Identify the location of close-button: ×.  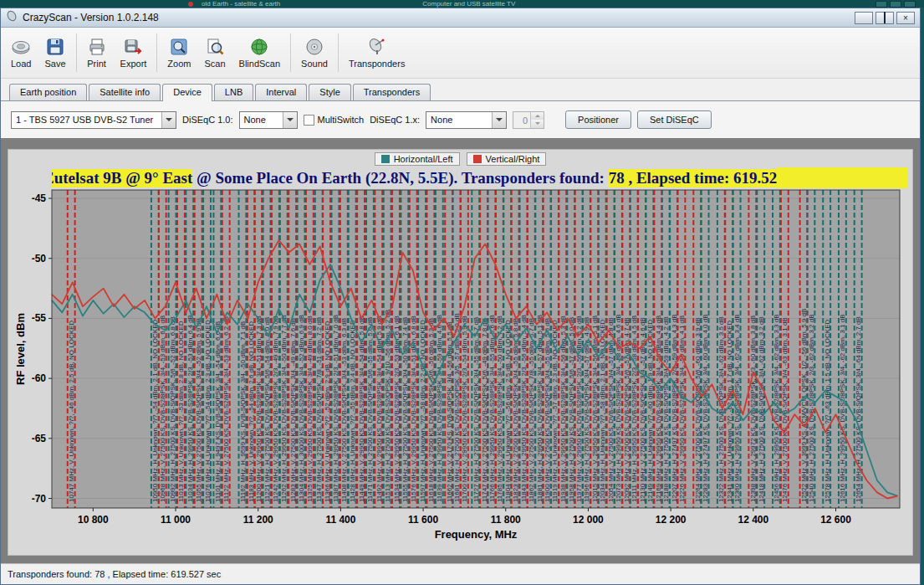
(906, 18).